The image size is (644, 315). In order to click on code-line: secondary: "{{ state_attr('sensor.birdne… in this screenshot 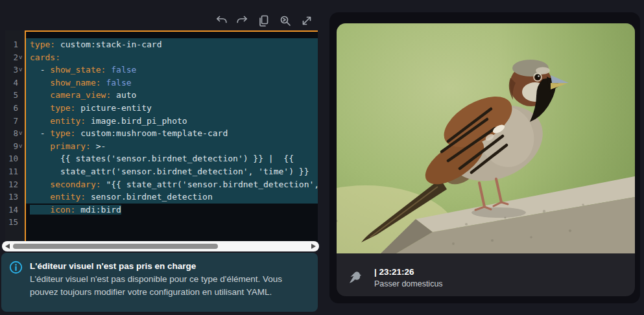, I will do `click(172, 185)`.